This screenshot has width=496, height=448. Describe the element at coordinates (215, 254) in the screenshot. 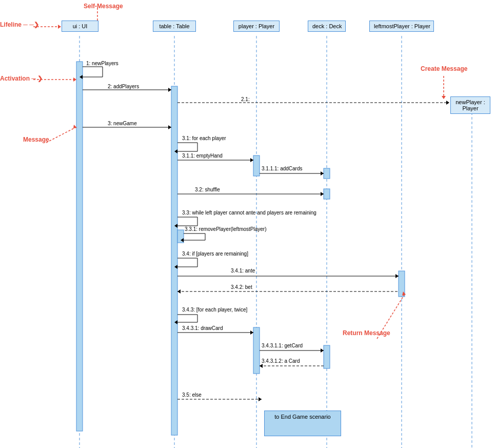

I see `msg-34: 3.4: if [players are remaining]` at that location.